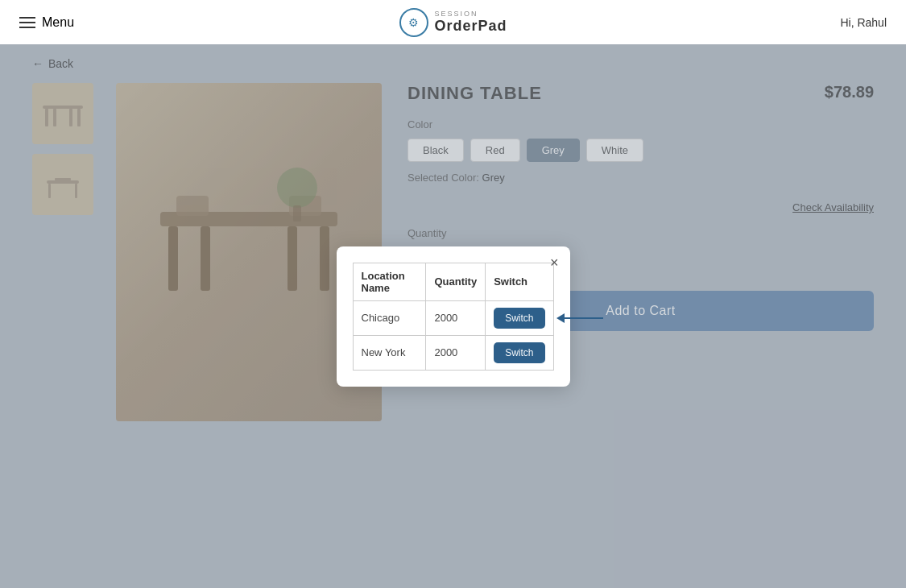 This screenshot has height=588, width=906. Describe the element at coordinates (519, 353) in the screenshot. I see `switch-cell-newyork: Switch` at that location.